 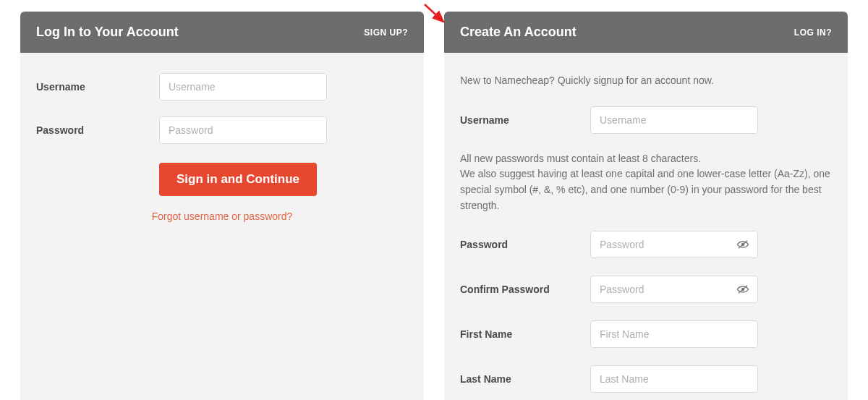 I want to click on create-title: Create An Account, so click(x=518, y=32).